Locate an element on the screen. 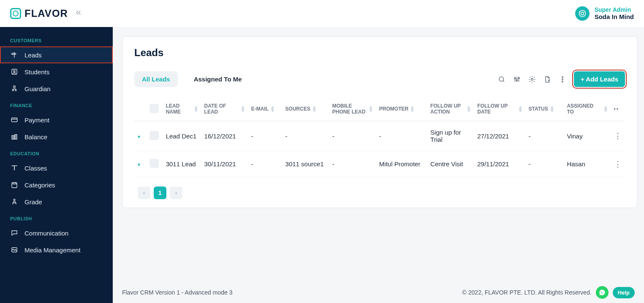 The image size is (644, 303). sidebar-item-label: Media Management is located at coordinates (52, 250).